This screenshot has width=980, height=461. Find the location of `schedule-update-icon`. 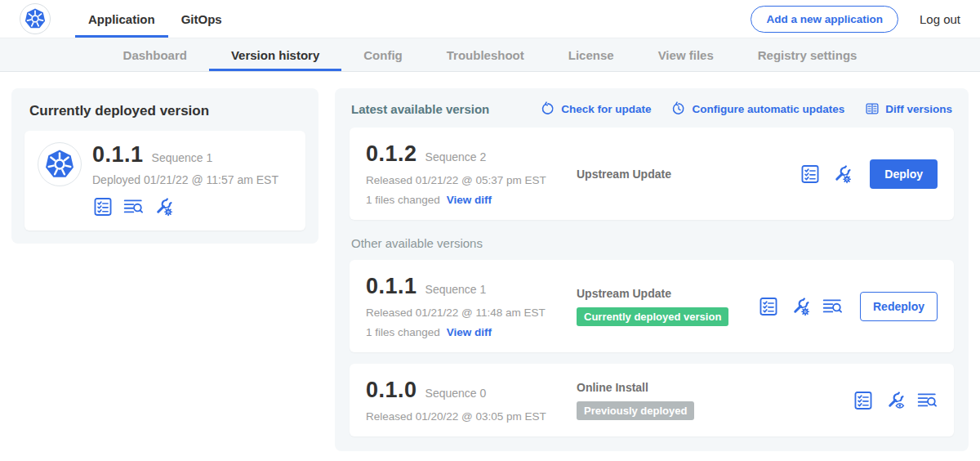

schedule-update-icon is located at coordinates (679, 109).